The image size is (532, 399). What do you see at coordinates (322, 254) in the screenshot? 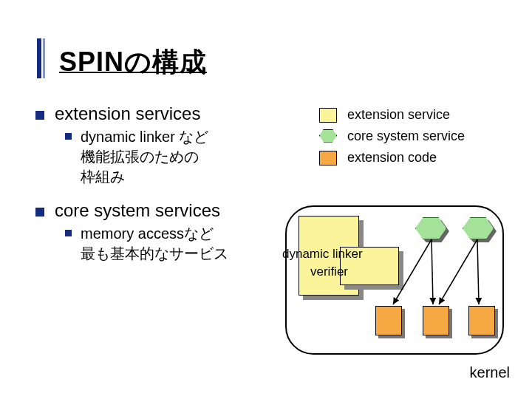
I see `diagram-label: dynamic linker` at bounding box center [322, 254].